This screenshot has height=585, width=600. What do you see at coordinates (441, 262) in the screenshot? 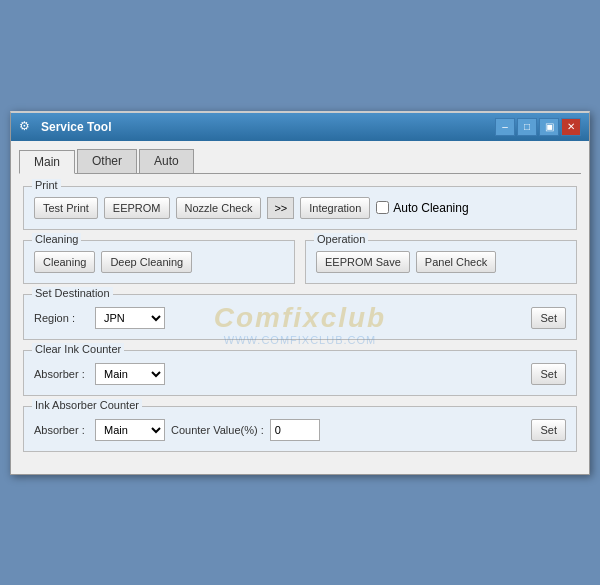
I see `operation-section: Operation EEPROM Save Panel Check` at bounding box center [441, 262].